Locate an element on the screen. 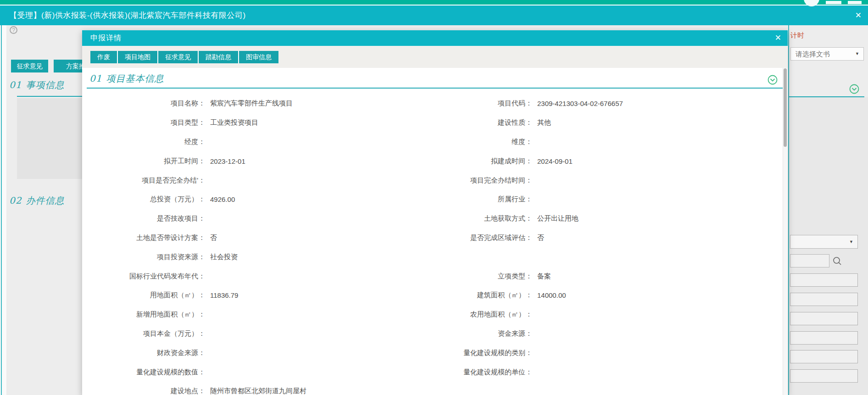  field-value: 14000.00 is located at coordinates (657, 295).